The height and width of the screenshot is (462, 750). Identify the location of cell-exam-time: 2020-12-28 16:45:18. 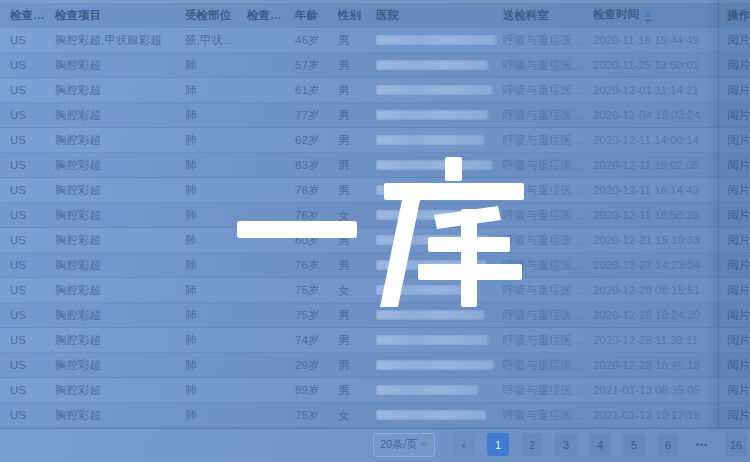
(660, 365).